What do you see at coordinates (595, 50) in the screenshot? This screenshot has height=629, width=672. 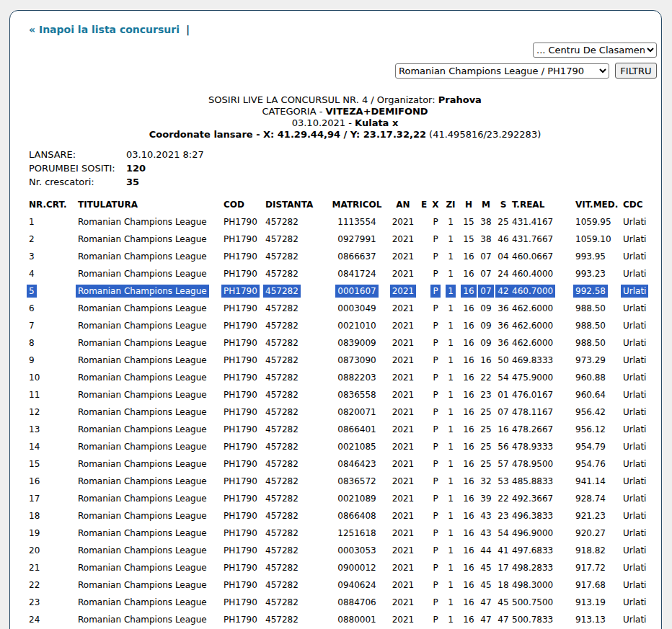 I see `ranking-center-select: ... Centru De Clasament ...` at bounding box center [595, 50].